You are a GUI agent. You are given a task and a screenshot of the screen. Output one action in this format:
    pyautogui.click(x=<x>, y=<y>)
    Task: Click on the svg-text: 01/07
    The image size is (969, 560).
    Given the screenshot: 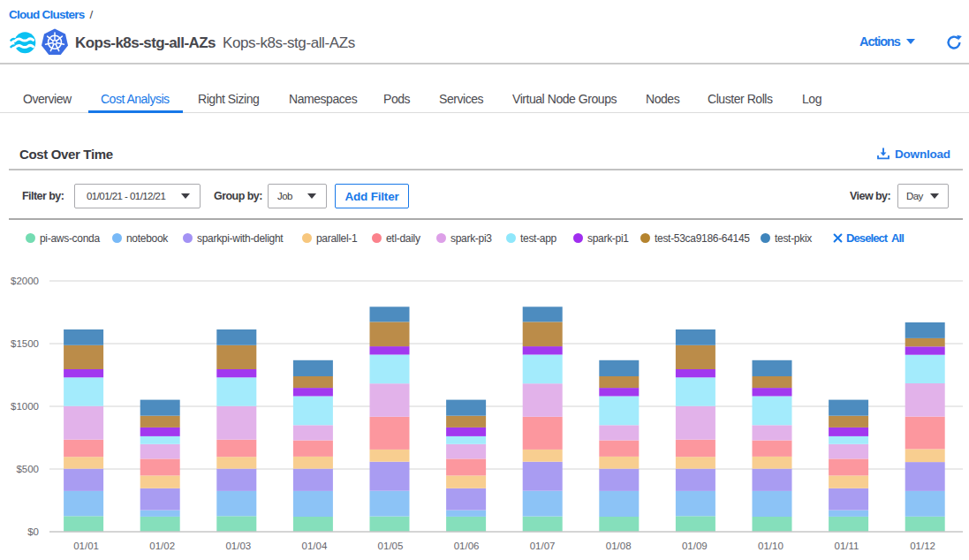 What is the action you would take?
    pyautogui.click(x=542, y=546)
    